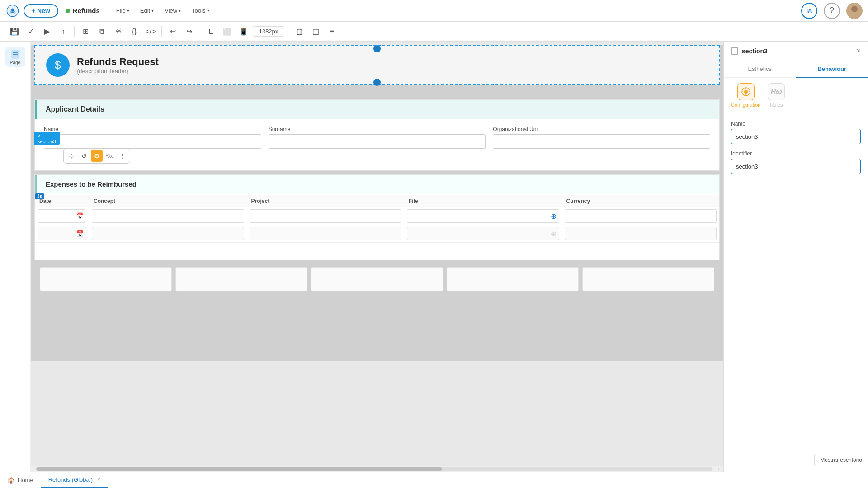  What do you see at coordinates (809, 11) in the screenshot?
I see `ia-button: IA` at bounding box center [809, 11].